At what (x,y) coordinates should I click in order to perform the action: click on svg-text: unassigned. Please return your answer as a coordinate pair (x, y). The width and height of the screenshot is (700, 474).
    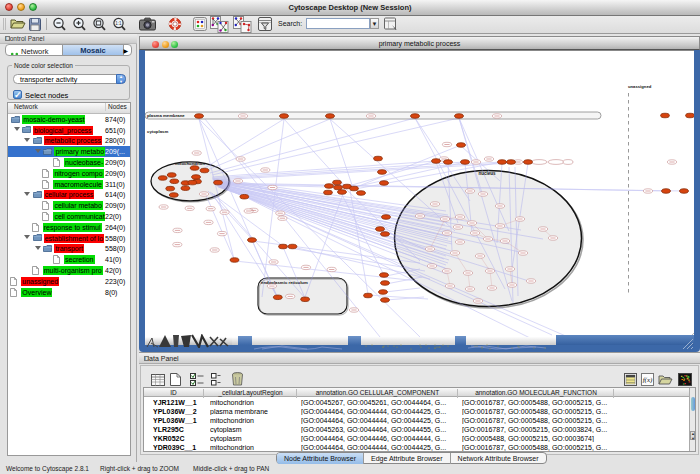
    Looking at the image, I should click on (640, 86).